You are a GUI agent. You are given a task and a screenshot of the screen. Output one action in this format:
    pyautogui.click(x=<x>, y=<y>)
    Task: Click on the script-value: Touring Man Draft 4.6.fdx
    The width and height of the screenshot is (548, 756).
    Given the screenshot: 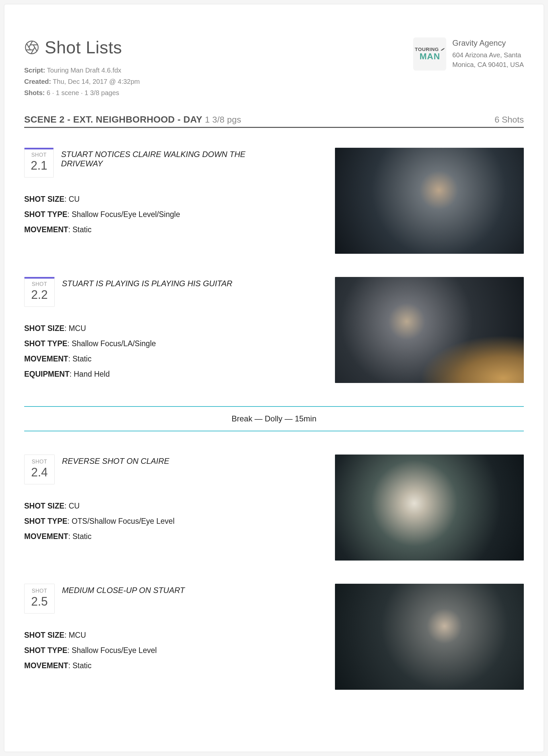 What is the action you would take?
    pyautogui.click(x=84, y=70)
    